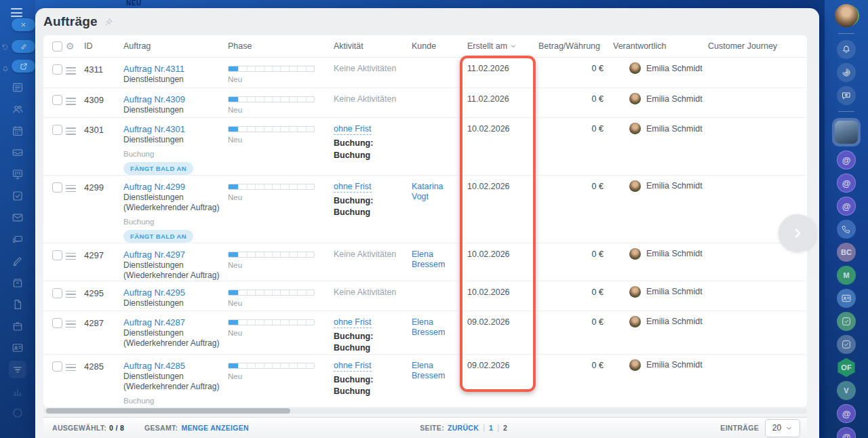 The height and width of the screenshot is (438, 868). I want to click on initials-badge-m: M, so click(846, 275).